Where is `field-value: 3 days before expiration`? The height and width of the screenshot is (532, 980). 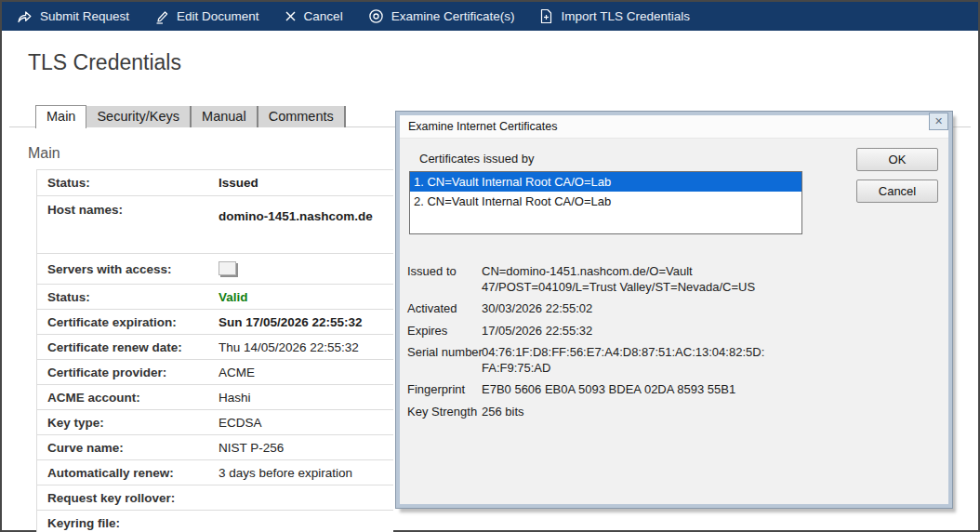 field-value: 3 days before expiration is located at coordinates (285, 472).